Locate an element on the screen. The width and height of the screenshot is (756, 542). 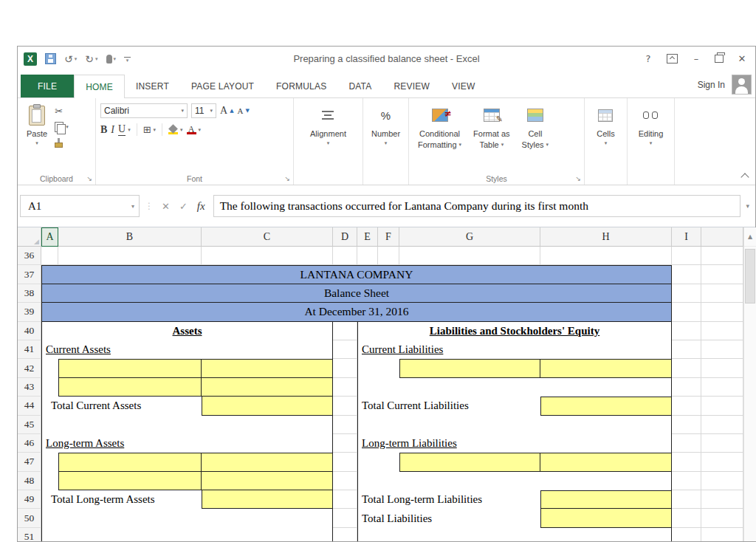
row-header-45: 45 is located at coordinates (30, 425).